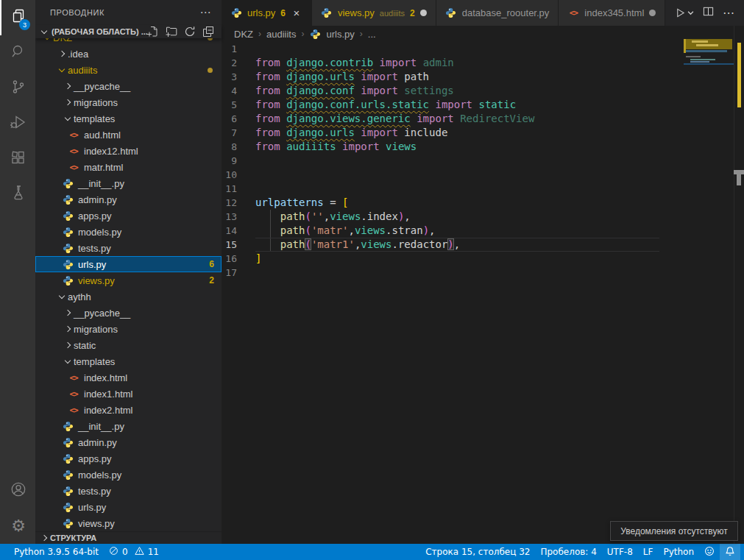  What do you see at coordinates (483, 91) in the screenshot?
I see `code-line: 4from django.conf import settings` at bounding box center [483, 91].